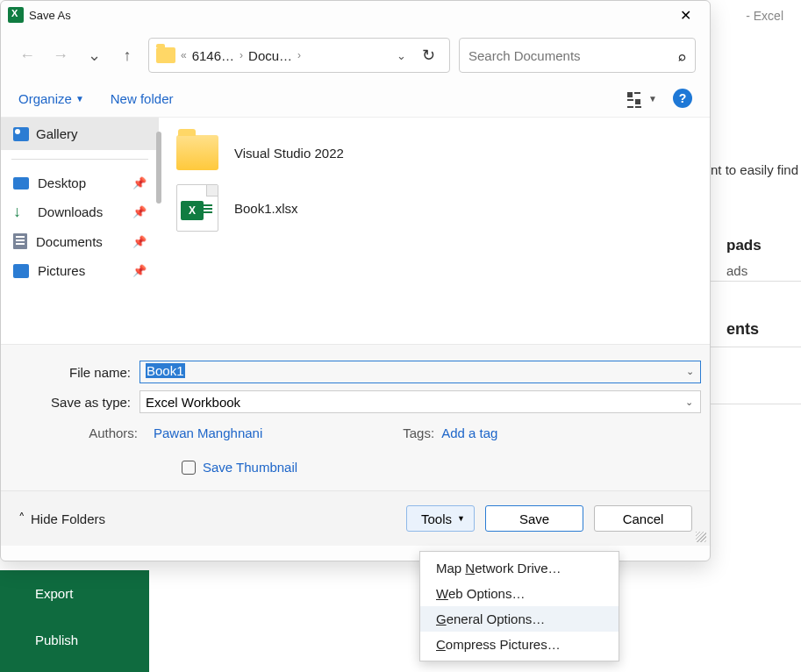 This screenshot has width=801, height=672. Describe the element at coordinates (61, 518) in the screenshot. I see `hide-folders-button: ˄ Hide Folders` at that location.